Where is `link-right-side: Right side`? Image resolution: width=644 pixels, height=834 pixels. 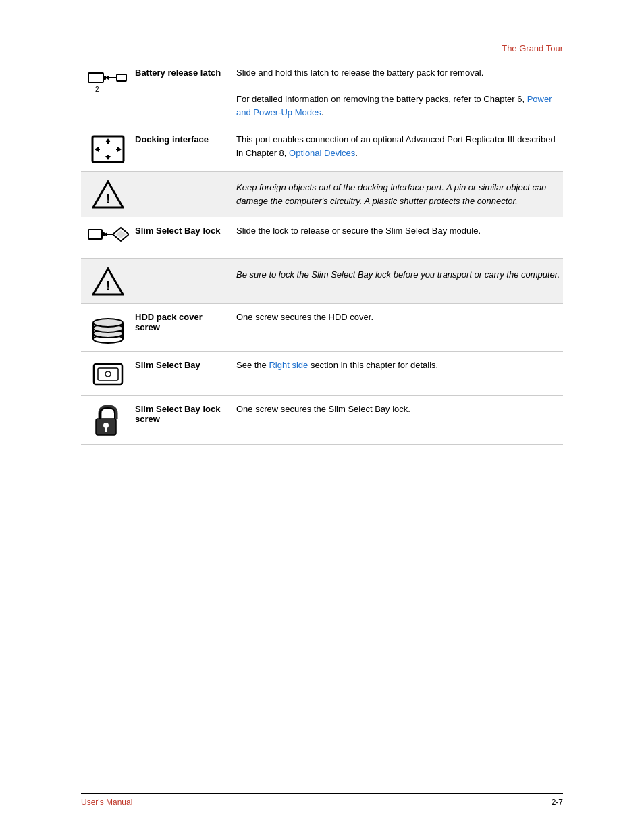 link-right-side: Right side is located at coordinates (288, 365).